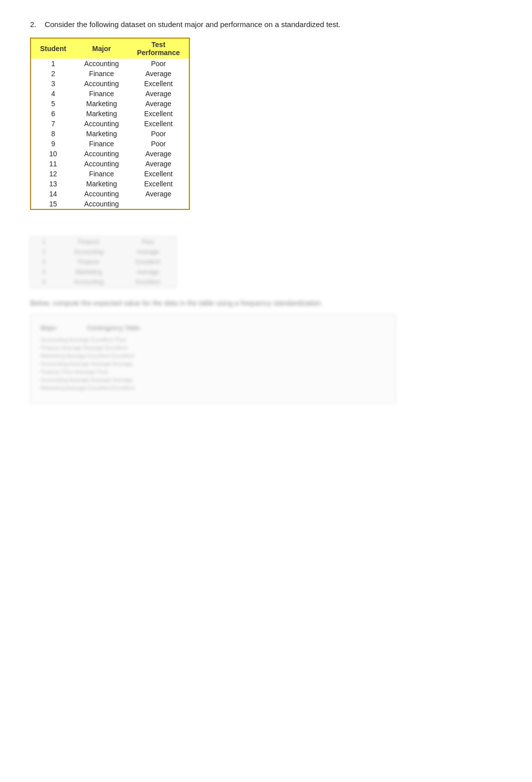 The width and height of the screenshot is (532, 782). I want to click on table-header-row: Student Major Test Performance, so click(110, 49).